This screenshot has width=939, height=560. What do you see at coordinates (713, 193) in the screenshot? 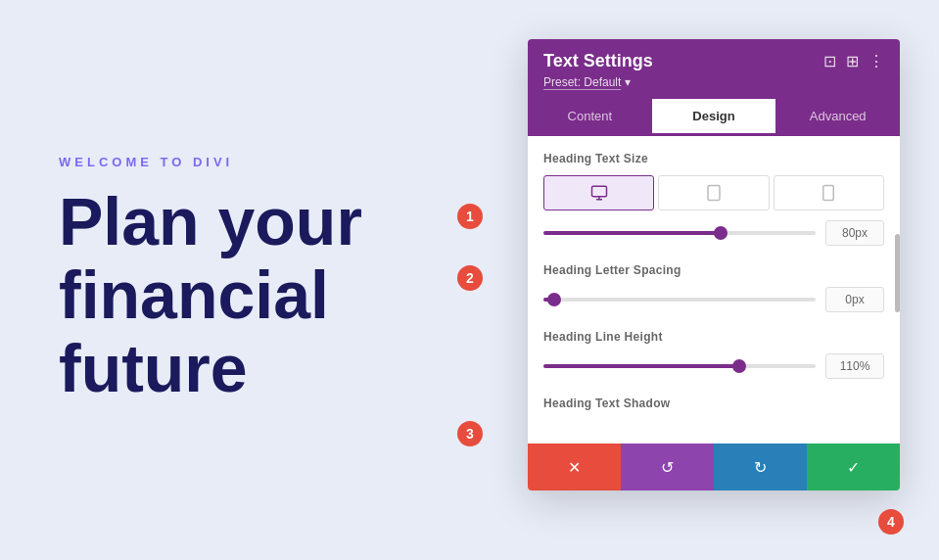
I see `tablet-icon-btn` at bounding box center [713, 193].